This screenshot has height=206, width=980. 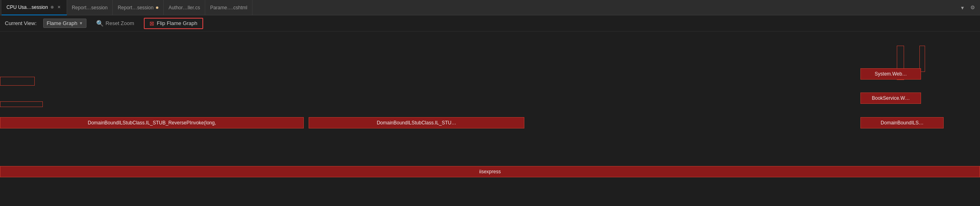 What do you see at coordinates (115, 23) in the screenshot?
I see `reset-zoom-button: 🔍 Reset Zoom` at bounding box center [115, 23].